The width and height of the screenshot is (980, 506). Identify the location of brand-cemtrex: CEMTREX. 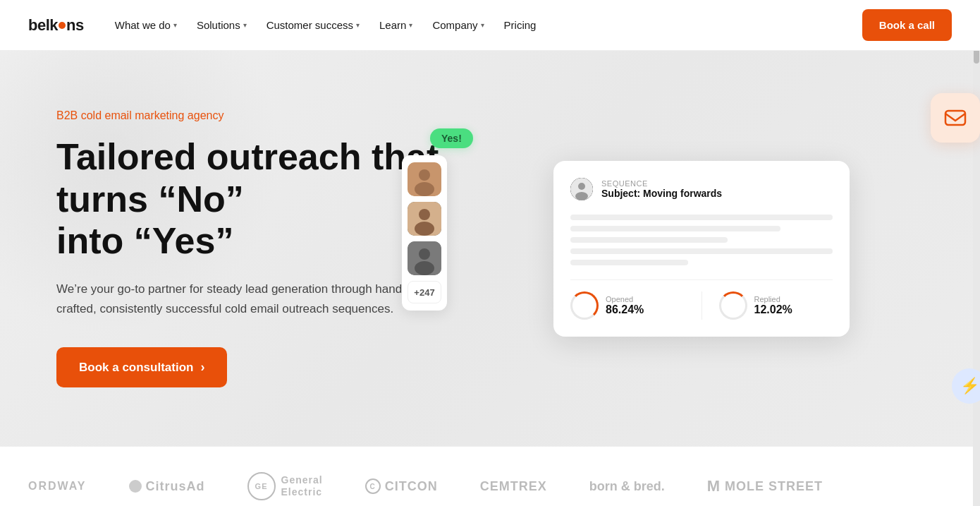
(513, 487).